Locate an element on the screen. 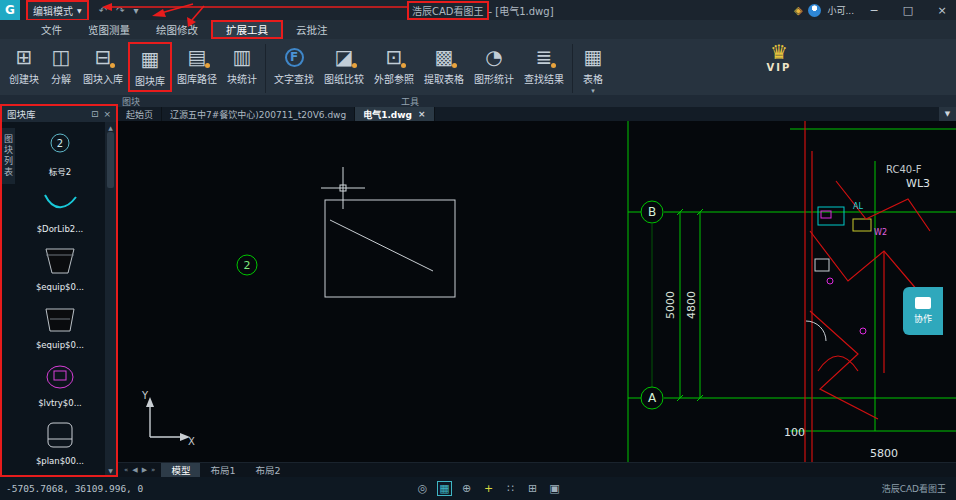 The image size is (956, 500). block-library-icon: ▦ is located at coordinates (150, 59).